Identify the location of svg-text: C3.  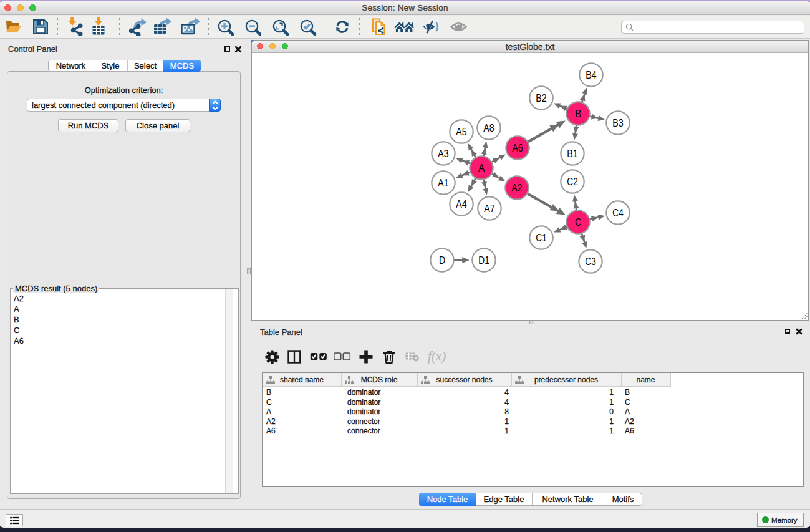
(590, 261).